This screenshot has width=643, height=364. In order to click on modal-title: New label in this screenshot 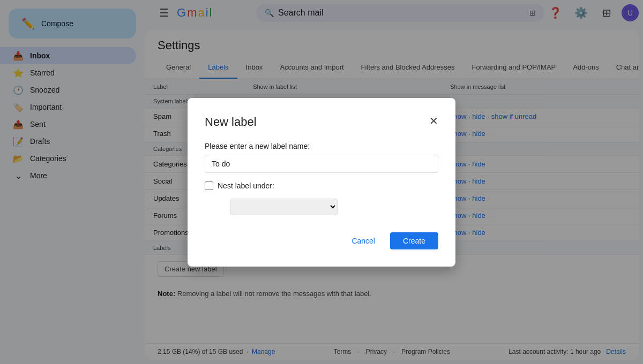, I will do `click(230, 122)`.